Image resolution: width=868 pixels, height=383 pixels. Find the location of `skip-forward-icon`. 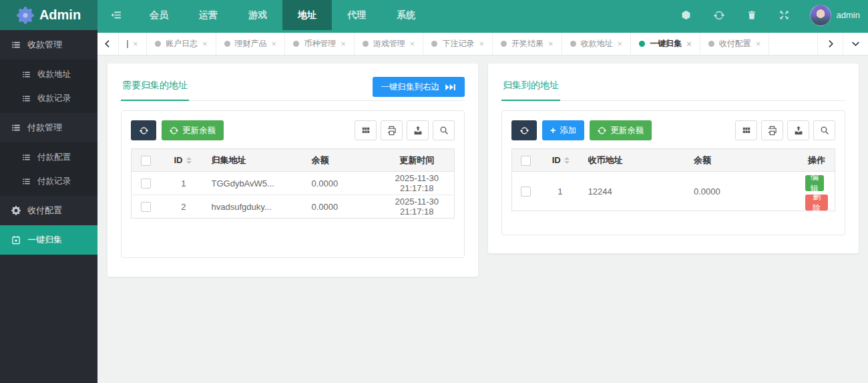

skip-forward-icon is located at coordinates (450, 87).